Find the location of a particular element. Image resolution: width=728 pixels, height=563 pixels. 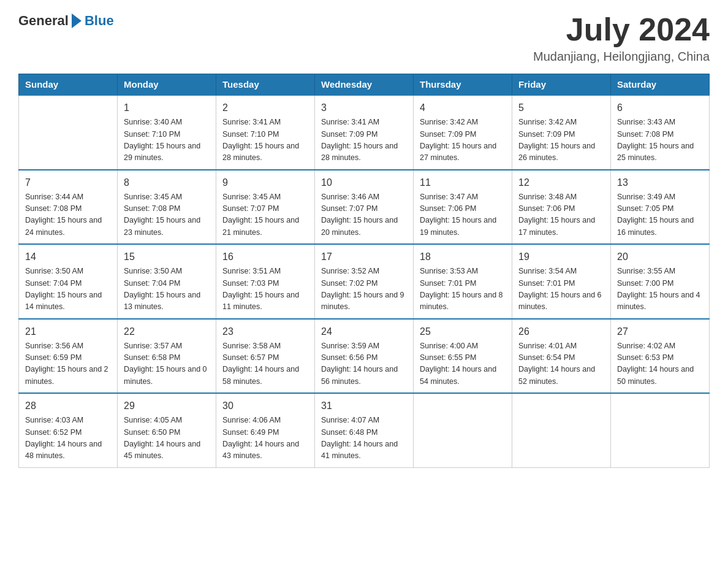

daylight-text: Daylight: 15 hours and 6 minutes. is located at coordinates (560, 301).